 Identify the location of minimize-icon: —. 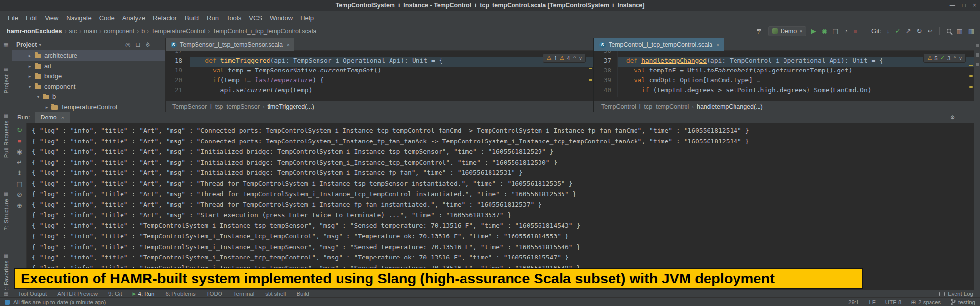
(953, 5).